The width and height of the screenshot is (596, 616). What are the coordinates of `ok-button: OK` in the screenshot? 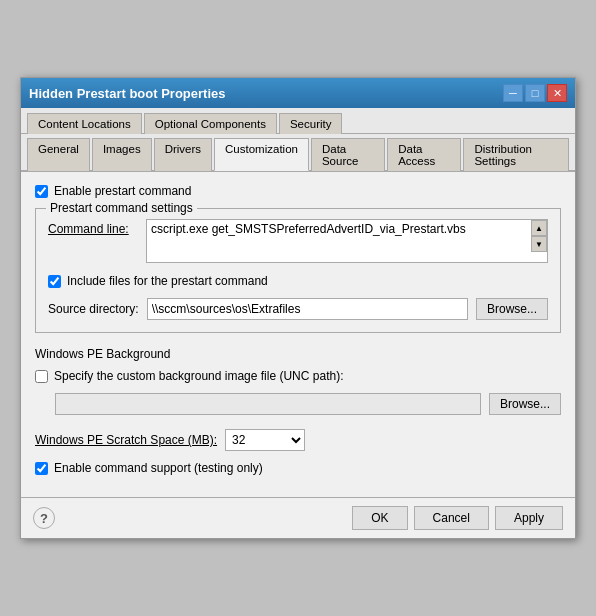 It's located at (380, 518).